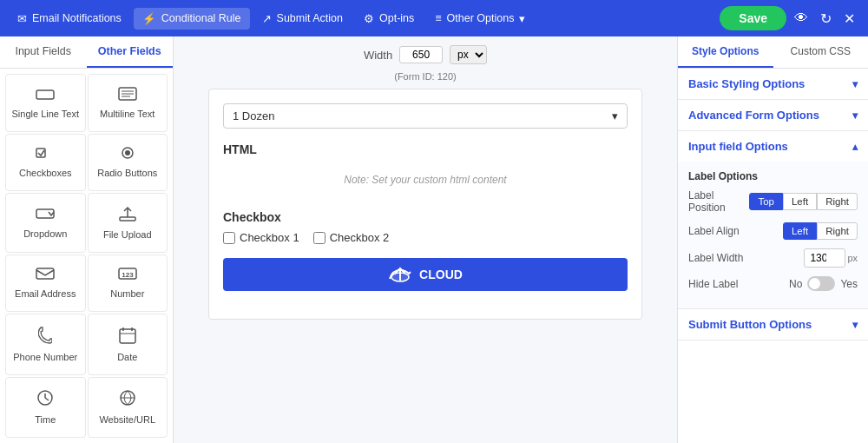 This screenshot has height=443, width=868. Describe the element at coordinates (425, 55) in the screenshot. I see `canvas-toolbar: Width px %` at that location.